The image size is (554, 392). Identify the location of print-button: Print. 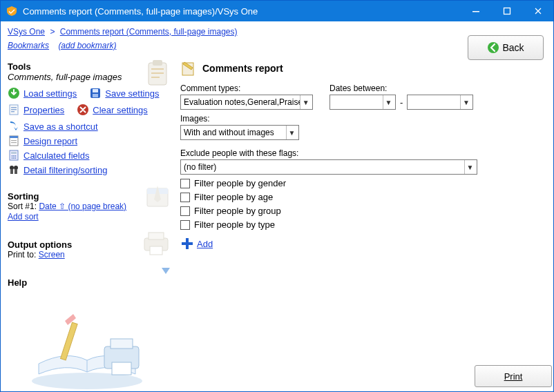
(513, 376).